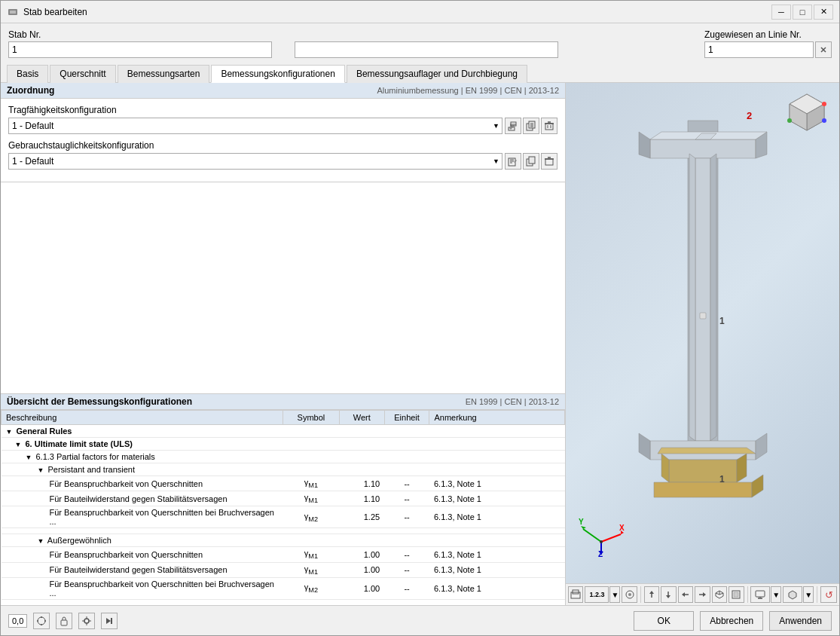 The height and width of the screenshot is (636, 840). Describe the element at coordinates (437, 74) in the screenshot. I see `tab-bemessungsauflager: Bemessungsauflager und Durchbiegung` at that location.